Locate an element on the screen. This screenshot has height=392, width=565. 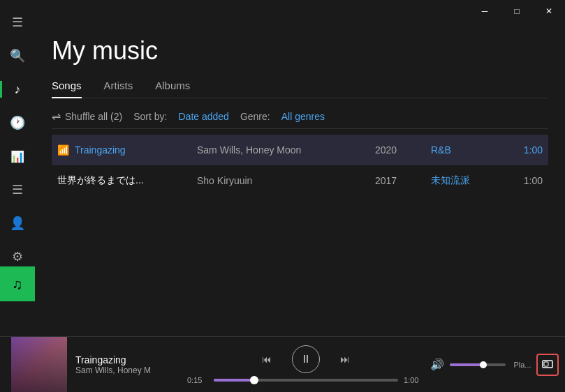
account-icon: 👤 is located at coordinates (17, 223).